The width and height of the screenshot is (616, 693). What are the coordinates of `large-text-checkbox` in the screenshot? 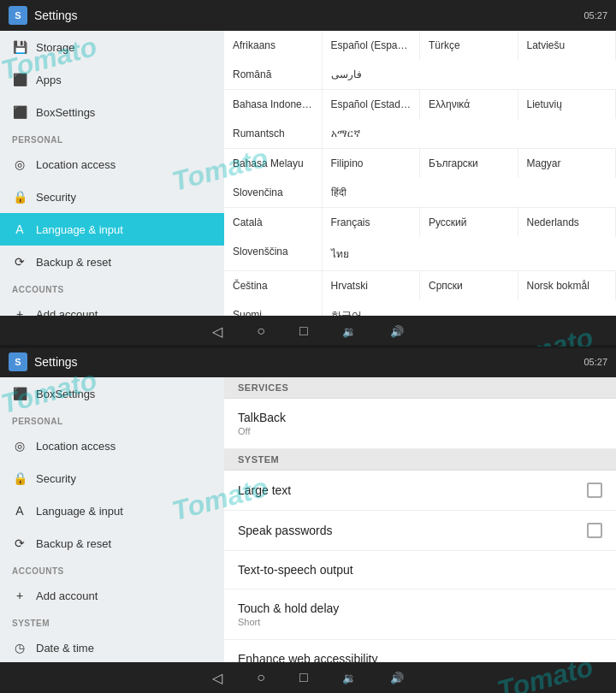 It's located at (595, 490).